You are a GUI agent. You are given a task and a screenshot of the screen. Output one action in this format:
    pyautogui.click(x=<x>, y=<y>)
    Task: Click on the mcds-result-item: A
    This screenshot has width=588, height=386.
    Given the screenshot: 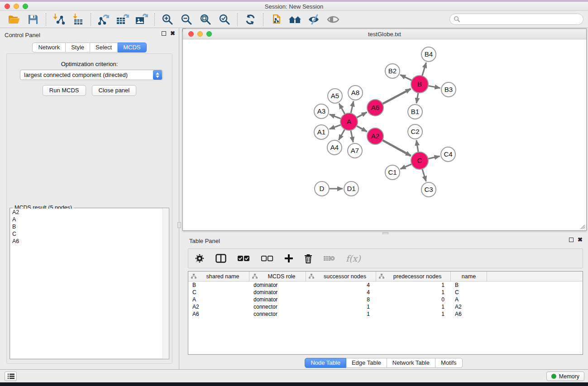 What is the action you would take?
    pyautogui.click(x=90, y=219)
    